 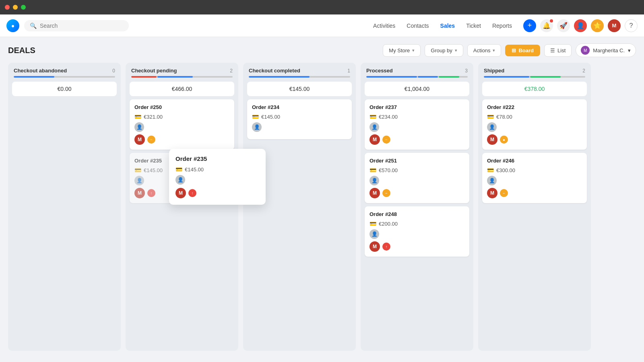 What do you see at coordinates (535, 69) in the screenshot?
I see `col-header-shipped: Shipped 2` at bounding box center [535, 69].